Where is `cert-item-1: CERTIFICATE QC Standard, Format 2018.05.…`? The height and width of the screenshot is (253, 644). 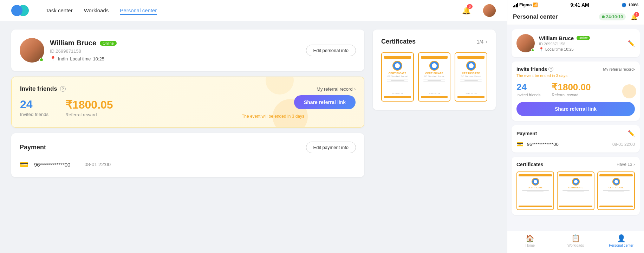 cert-item-1: CERTIFICATE QC Standard, Format 2018.05.… is located at coordinates (398, 77).